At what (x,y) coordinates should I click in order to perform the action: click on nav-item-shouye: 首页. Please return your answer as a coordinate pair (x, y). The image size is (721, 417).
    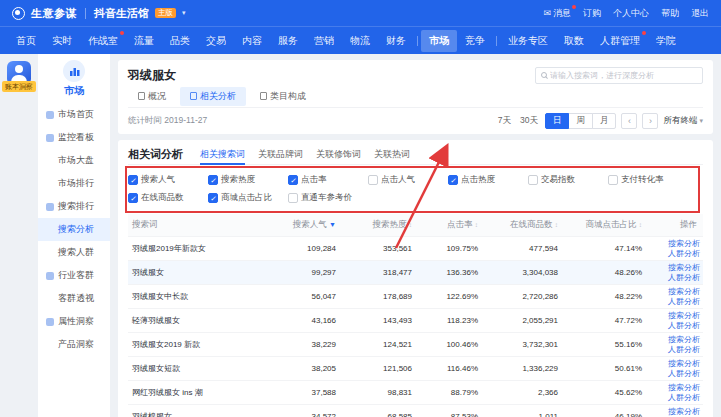
    Looking at the image, I should click on (26, 41).